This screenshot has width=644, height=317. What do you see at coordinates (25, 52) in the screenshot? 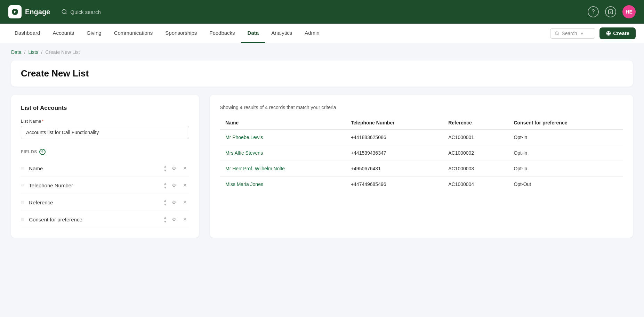
I see `breadcrumb-sep-1: /` at bounding box center [25, 52].